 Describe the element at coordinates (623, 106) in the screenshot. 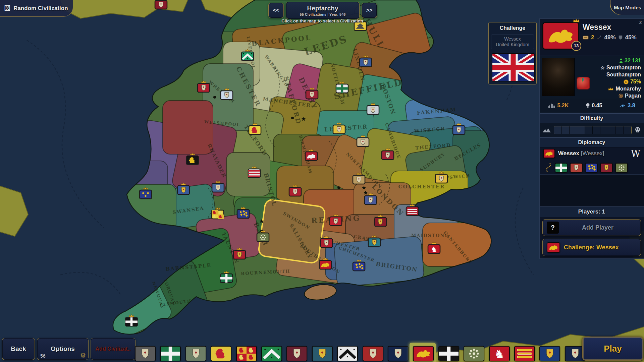

I see `growth-arrow-icon` at that location.